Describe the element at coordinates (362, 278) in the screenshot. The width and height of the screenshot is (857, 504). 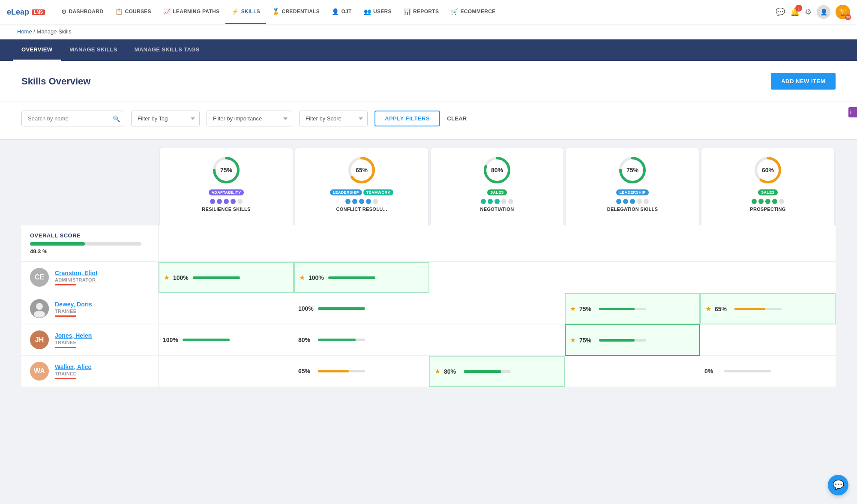
I see `score-cell-0-1: ★ 100%` at that location.